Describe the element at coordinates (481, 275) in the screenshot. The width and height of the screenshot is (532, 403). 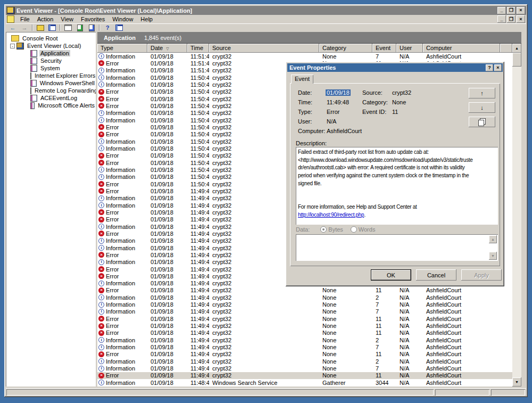
I see `apply-button: Apply` at that location.